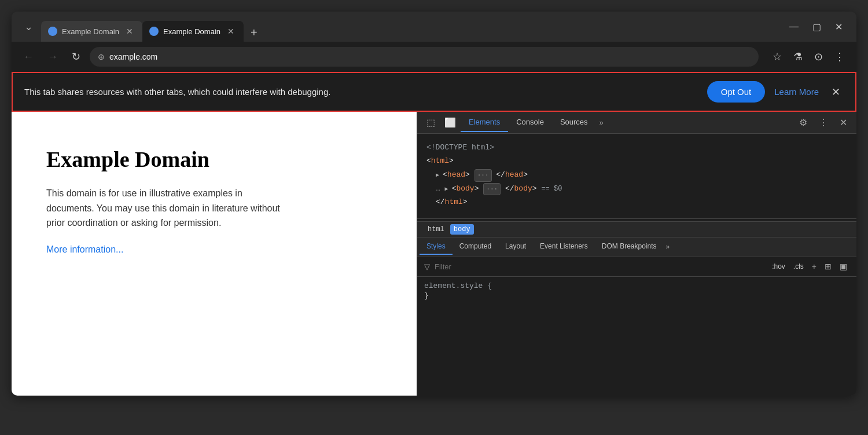 The image size is (868, 435). I want to click on menu-button: ⋮, so click(840, 57).